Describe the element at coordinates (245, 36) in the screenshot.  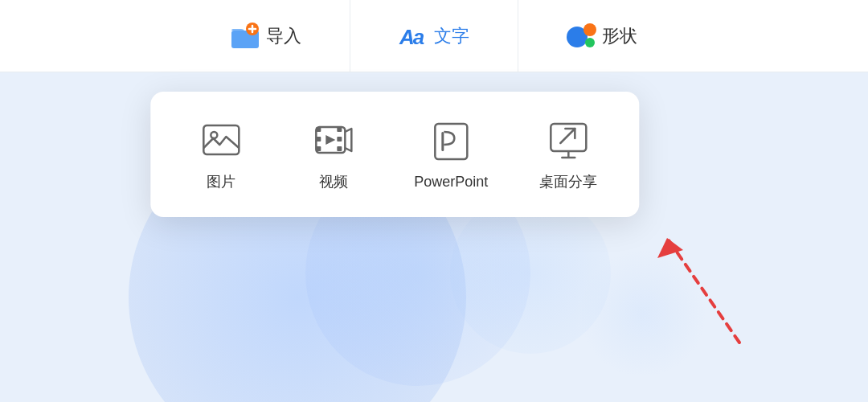
I see `import-icon` at that location.